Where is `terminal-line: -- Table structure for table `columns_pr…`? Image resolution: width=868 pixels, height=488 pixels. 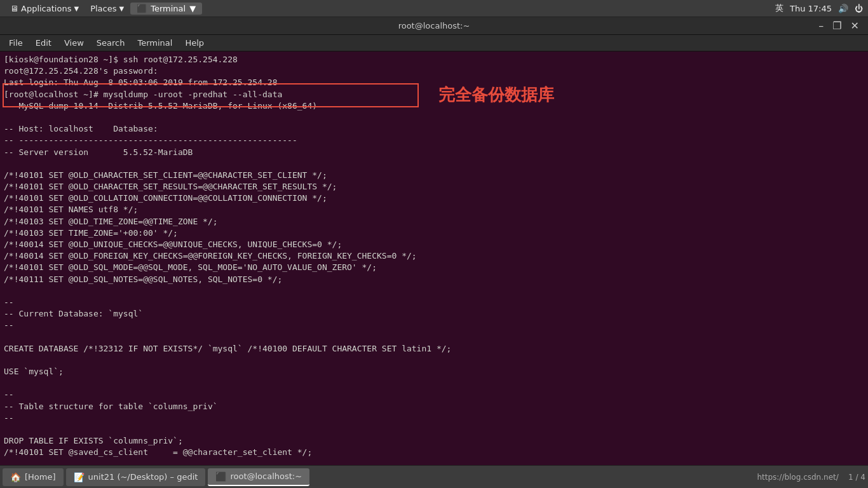
terminal-line: -- Table structure for table `columns_pr… is located at coordinates (434, 407).